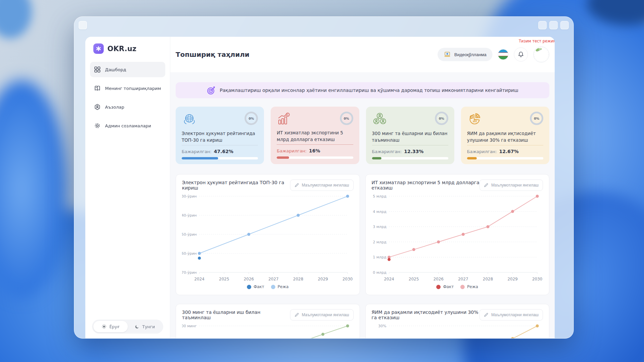 Image resolution: width=644 pixels, height=362 pixels. What do you see at coordinates (553, 25) in the screenshot?
I see `window-maximize-button` at bounding box center [553, 25].